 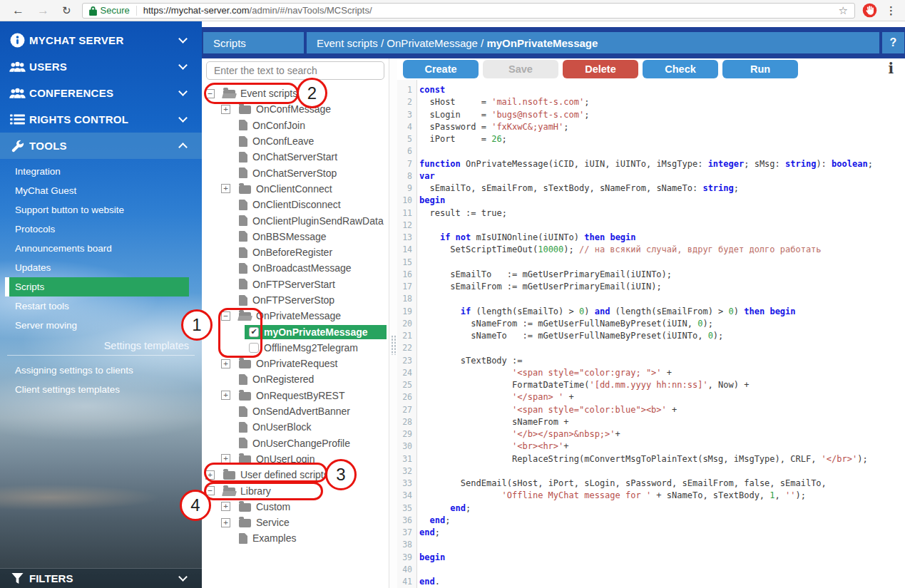 I want to click on sidebar-item-filters: FILTERS, so click(x=101, y=578).